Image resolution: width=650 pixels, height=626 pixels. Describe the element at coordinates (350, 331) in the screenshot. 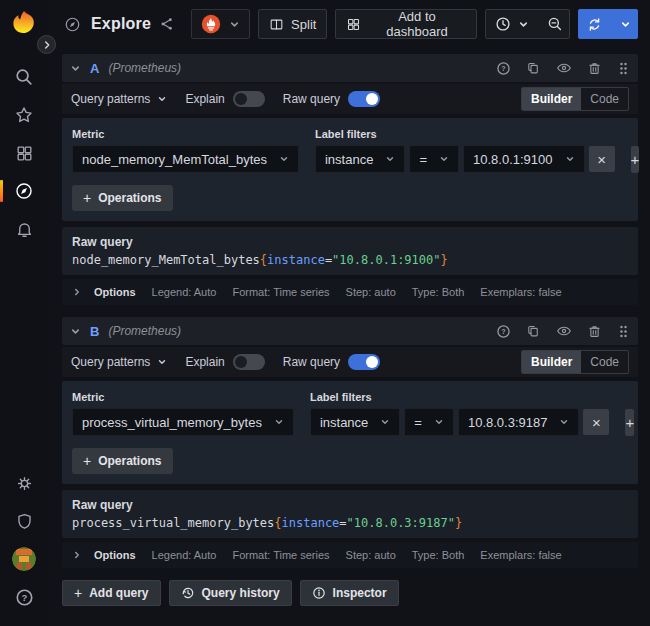

I see `query-row-header: B (Prometheus) ?` at that location.